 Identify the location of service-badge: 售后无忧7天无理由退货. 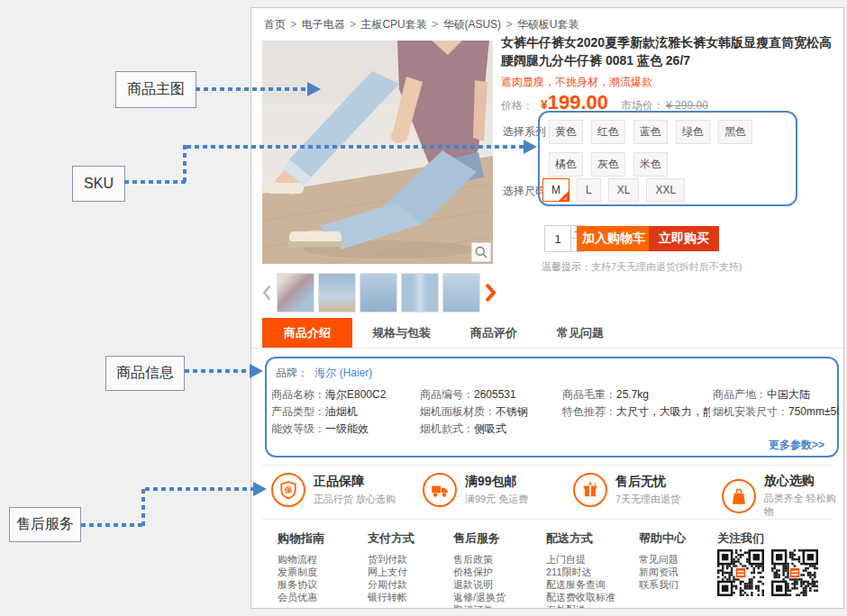
(627, 490).